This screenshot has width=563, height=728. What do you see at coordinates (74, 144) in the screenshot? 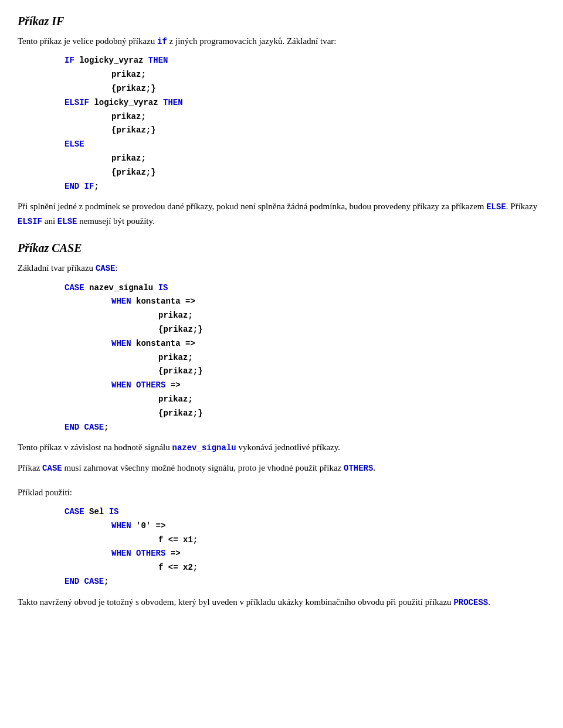
I see `kw-else: ELSE` at bounding box center [74, 144].